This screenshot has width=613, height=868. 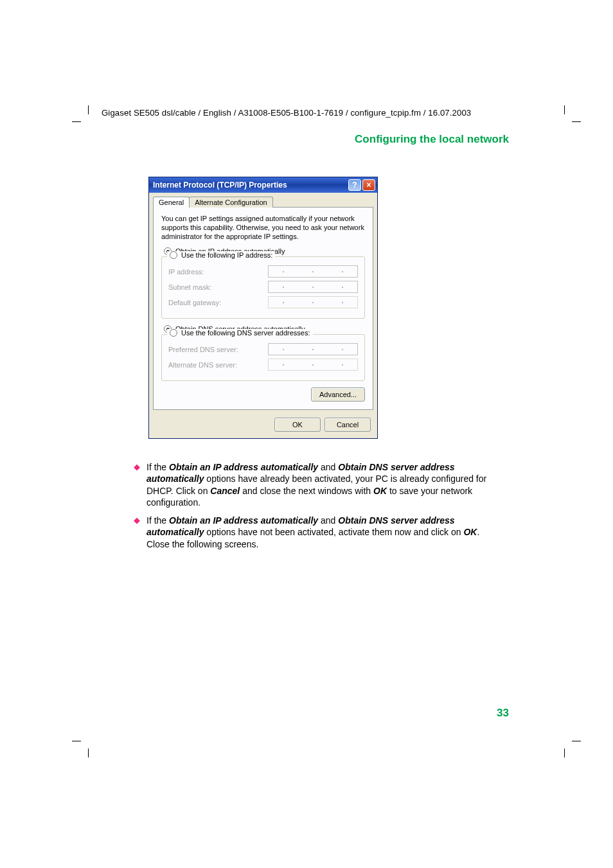 I want to click on row-subnet-mask: Subnet mask:, so click(x=263, y=287).